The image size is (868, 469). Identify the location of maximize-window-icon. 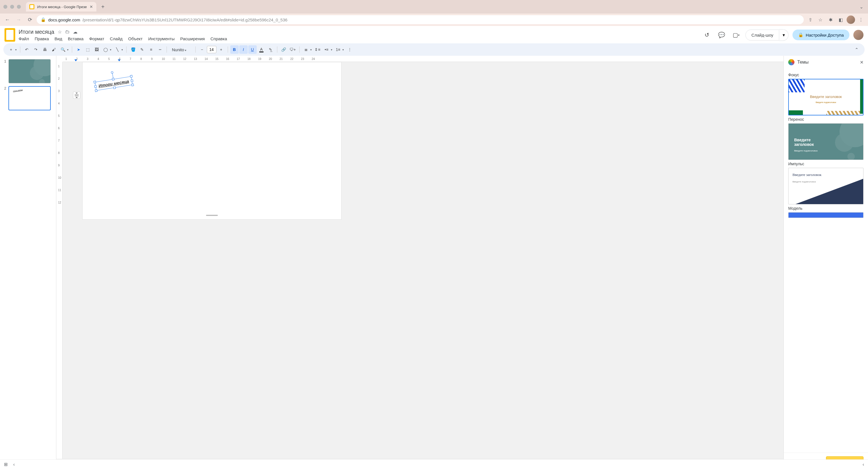
(19, 7).